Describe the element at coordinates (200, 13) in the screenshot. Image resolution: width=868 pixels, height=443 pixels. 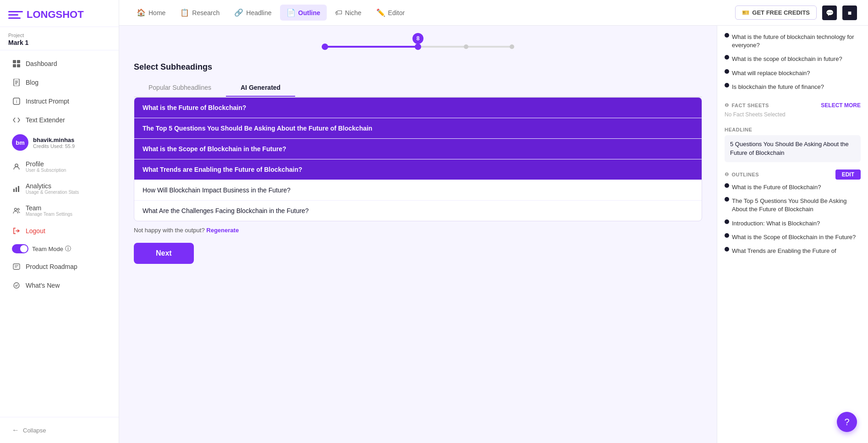
I see `tab-research: 📋 Research` at that location.